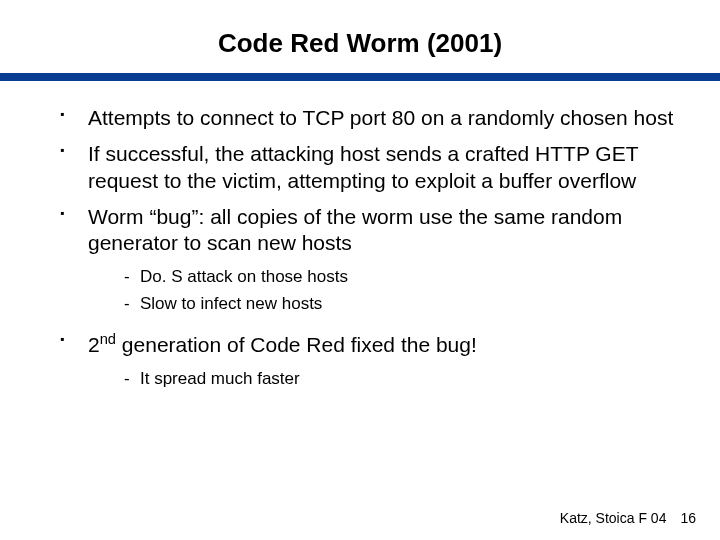  Describe the element at coordinates (94, 344) in the screenshot. I see `bullet-text-prefix: 2` at that location.